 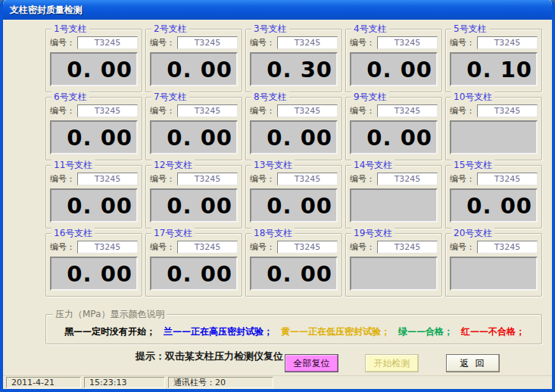 I want to click on pillar-panel: 14号支柱 编号： T3245, so click(x=394, y=197).